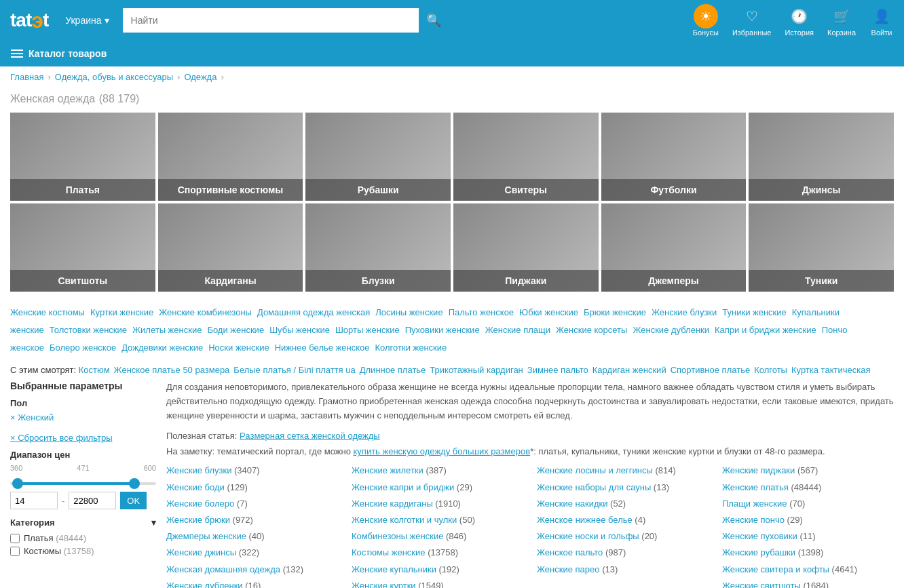 The height and width of the screenshot is (588, 904). Describe the element at coordinates (15, 551) in the screenshot. I see `category-kostyumy-checkbox` at that location.